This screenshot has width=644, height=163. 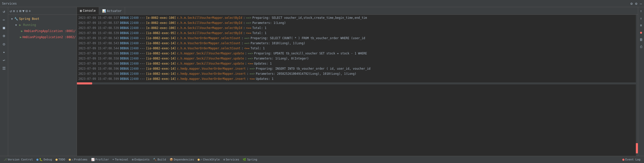 What do you see at coordinates (26, 11) in the screenshot?
I see `toolbar-collapse-icon: ⊡` at bounding box center [26, 11].